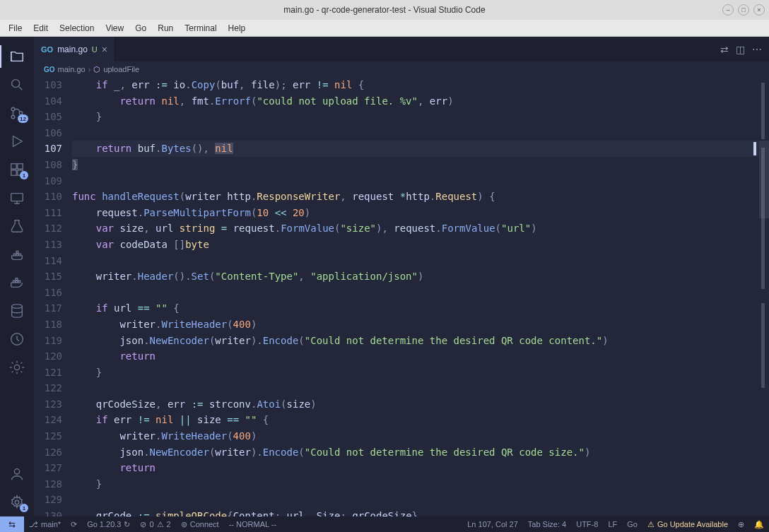 The image size is (769, 532). What do you see at coordinates (17, 474) in the screenshot?
I see `account-icon` at bounding box center [17, 474].